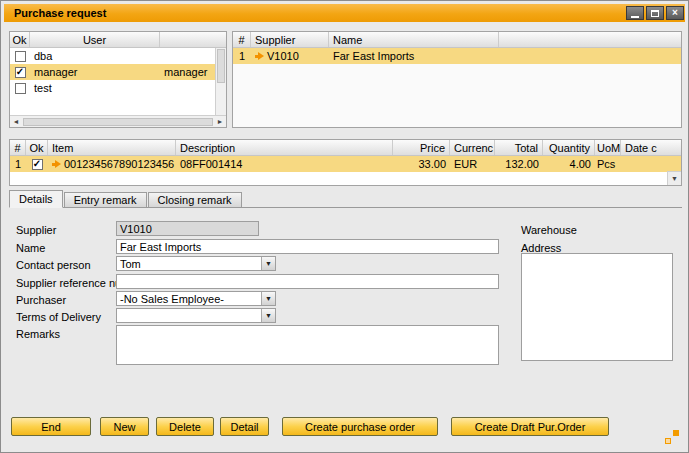 This screenshot has height=453, width=689. What do you see at coordinates (284, 164) in the screenshot?
I see `item-description-cell: 08FF001414` at bounding box center [284, 164].